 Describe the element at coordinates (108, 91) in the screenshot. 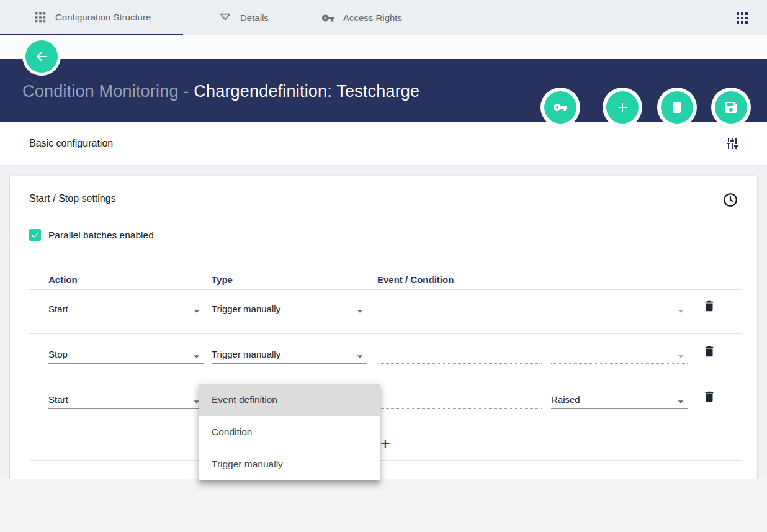

I see `page-title-prefix: Condition Monitoring -` at that location.